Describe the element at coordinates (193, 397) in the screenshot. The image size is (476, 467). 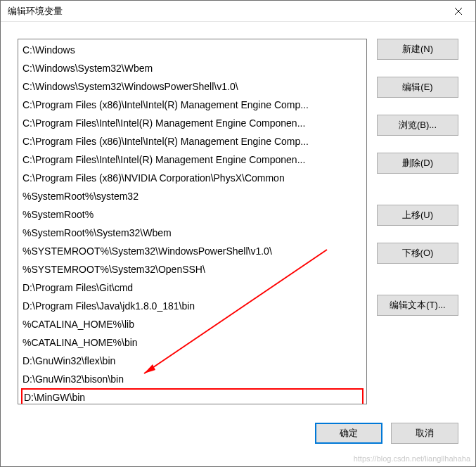
I see `list-item-highlighted: D:\MinGW\bin` at that location.